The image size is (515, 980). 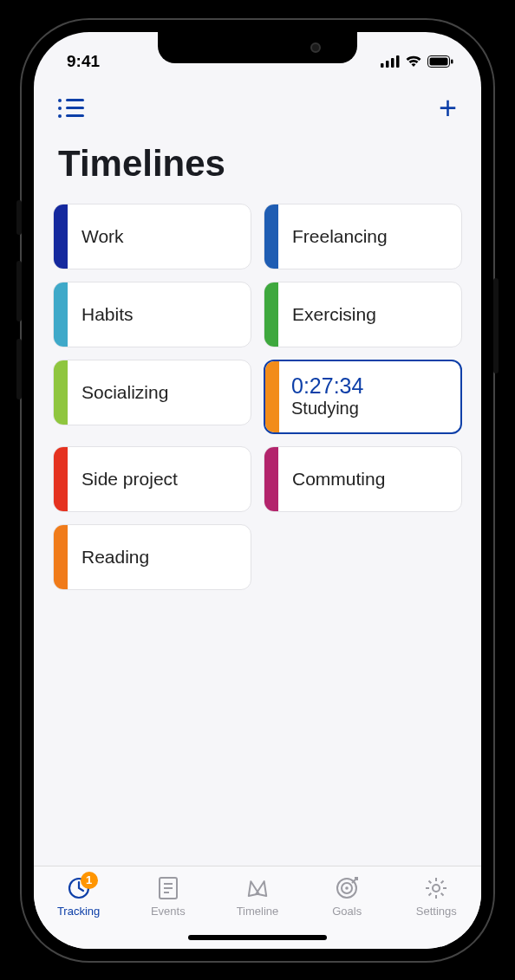 I want to click on tab-badge: 1, so click(x=89, y=880).